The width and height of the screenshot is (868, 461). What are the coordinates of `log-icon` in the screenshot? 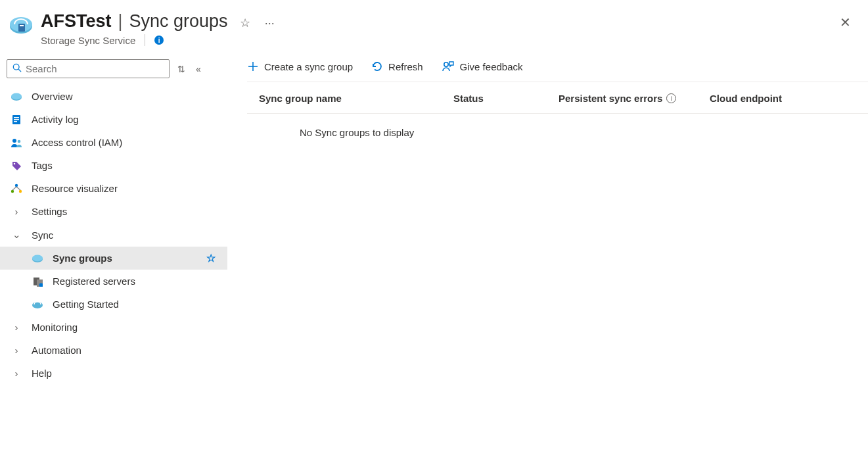 It's located at (16, 120).